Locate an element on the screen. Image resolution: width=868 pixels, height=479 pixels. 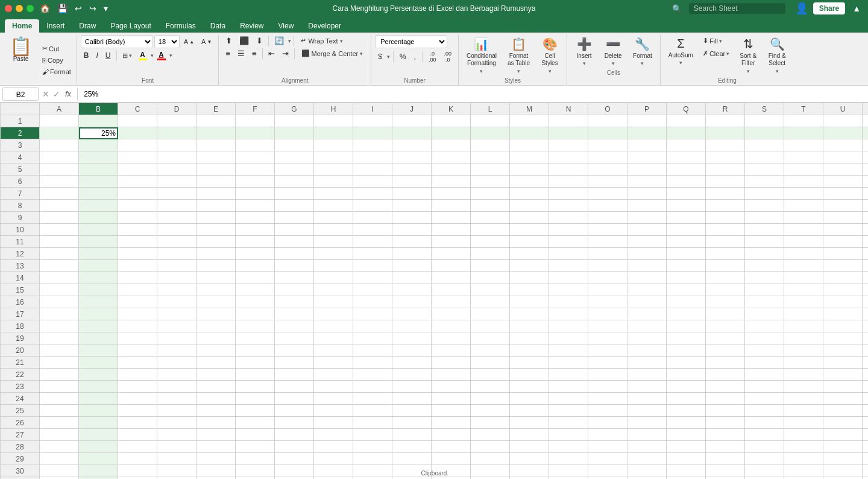
cell-G19 is located at coordinates (294, 338).